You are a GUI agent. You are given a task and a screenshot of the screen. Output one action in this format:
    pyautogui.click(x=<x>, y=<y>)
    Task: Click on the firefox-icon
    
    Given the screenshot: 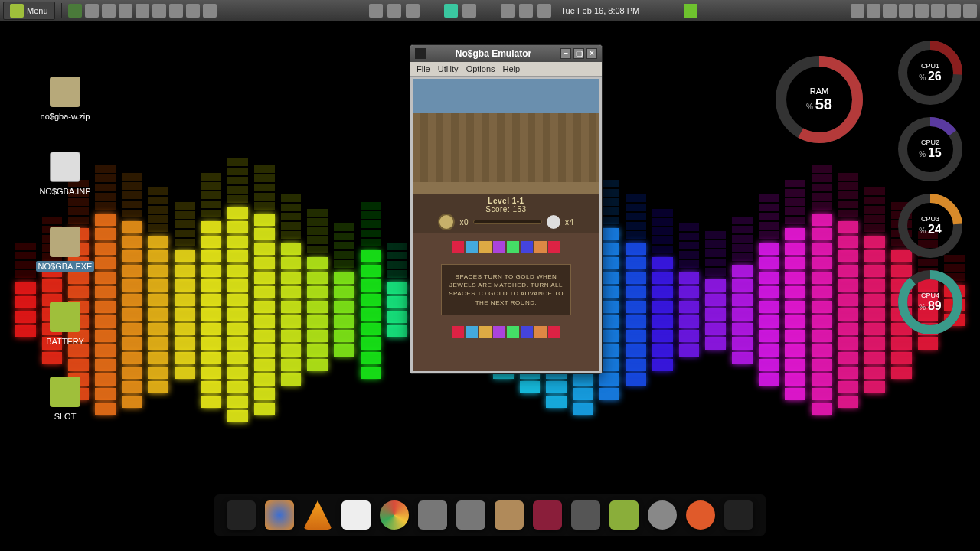 What is the action you would take?
    pyautogui.click(x=109, y=11)
    